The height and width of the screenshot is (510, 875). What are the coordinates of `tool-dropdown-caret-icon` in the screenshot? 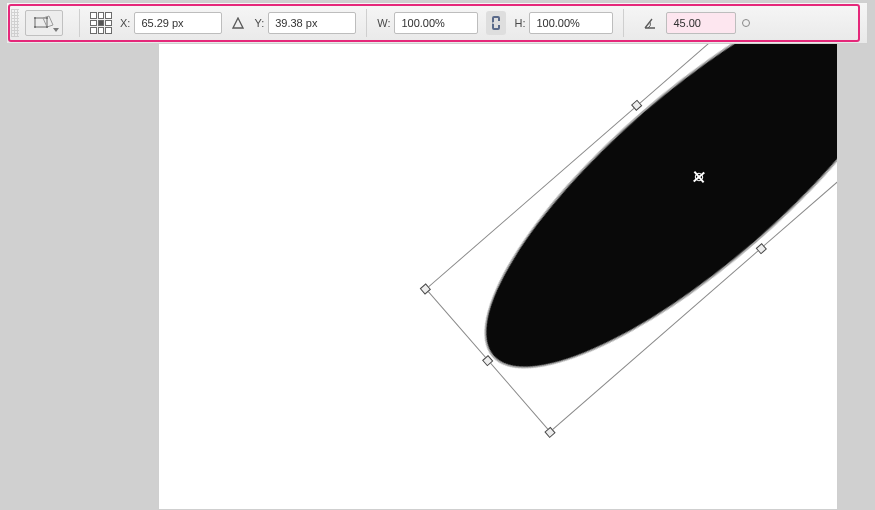 It's located at (56, 30).